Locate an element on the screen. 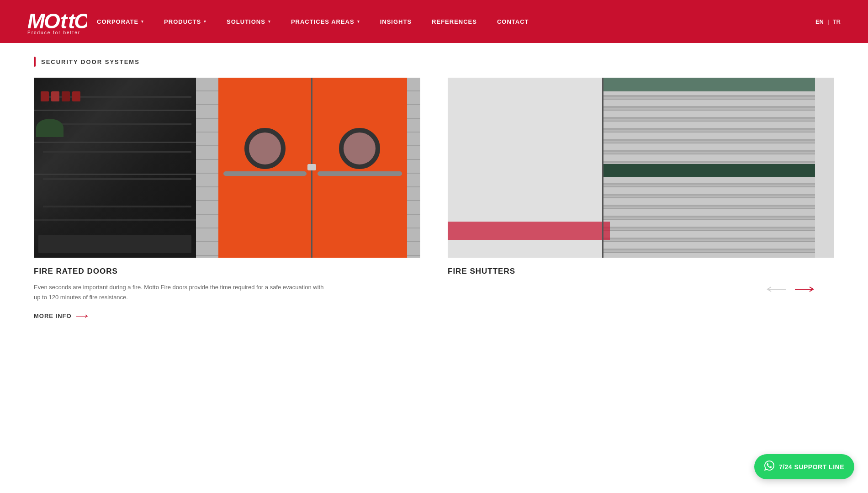  push-bar-right is located at coordinates (360, 174).